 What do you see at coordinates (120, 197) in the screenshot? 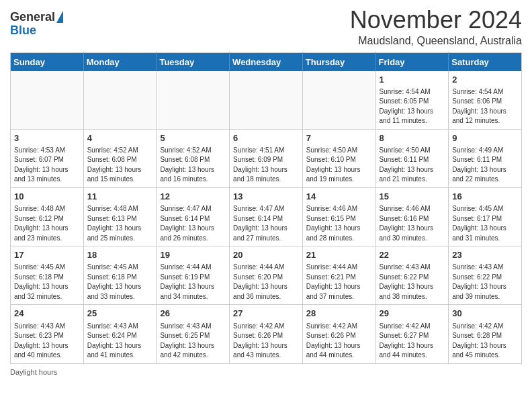
I see `day-number: 11` at bounding box center [120, 197].